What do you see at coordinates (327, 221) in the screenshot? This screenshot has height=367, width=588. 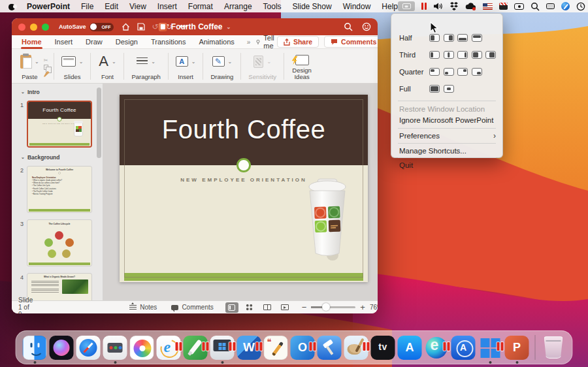 I see `coffee-cup-image` at bounding box center [327, 221].